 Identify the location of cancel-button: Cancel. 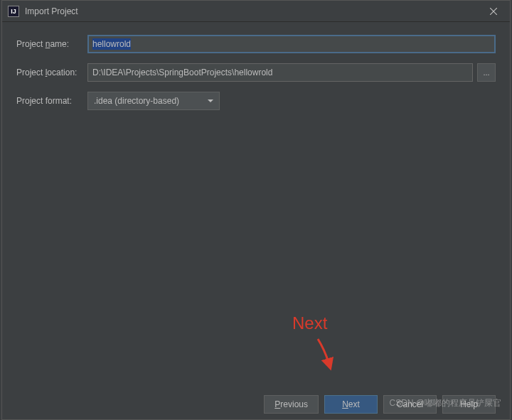
(410, 404).